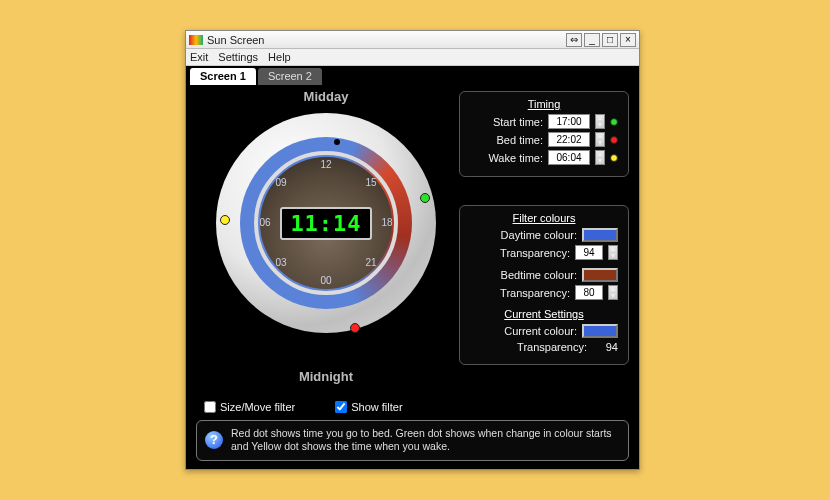 The image size is (830, 500). What do you see at coordinates (290, 76) in the screenshot?
I see `tab-screen-2: Screen 2` at bounding box center [290, 76].